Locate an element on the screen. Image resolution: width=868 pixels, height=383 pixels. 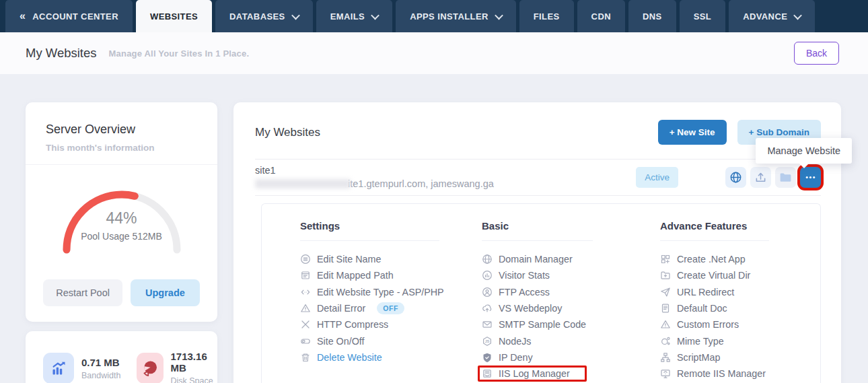
upgrade-button: Upgrade is located at coordinates (166, 293).